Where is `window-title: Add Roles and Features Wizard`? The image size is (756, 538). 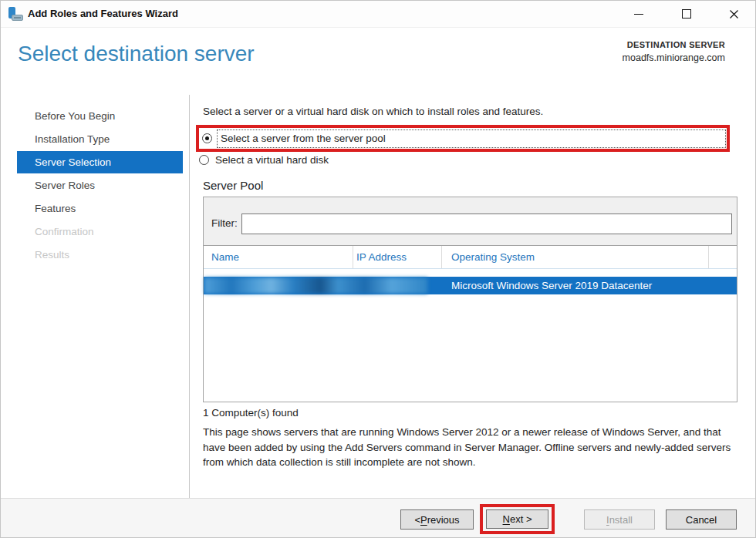
window-title: Add Roles and Features Wizard is located at coordinates (103, 14).